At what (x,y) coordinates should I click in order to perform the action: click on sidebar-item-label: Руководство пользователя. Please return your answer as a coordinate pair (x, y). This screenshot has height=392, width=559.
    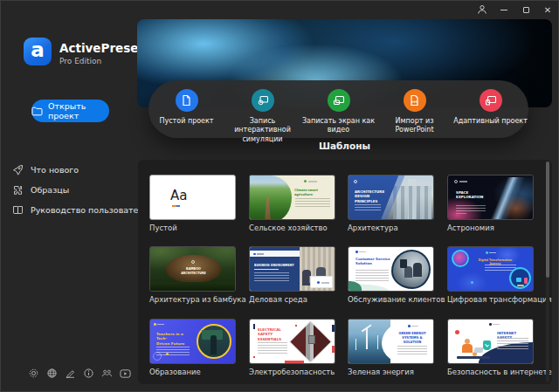
    Looking at the image, I should click on (89, 210).